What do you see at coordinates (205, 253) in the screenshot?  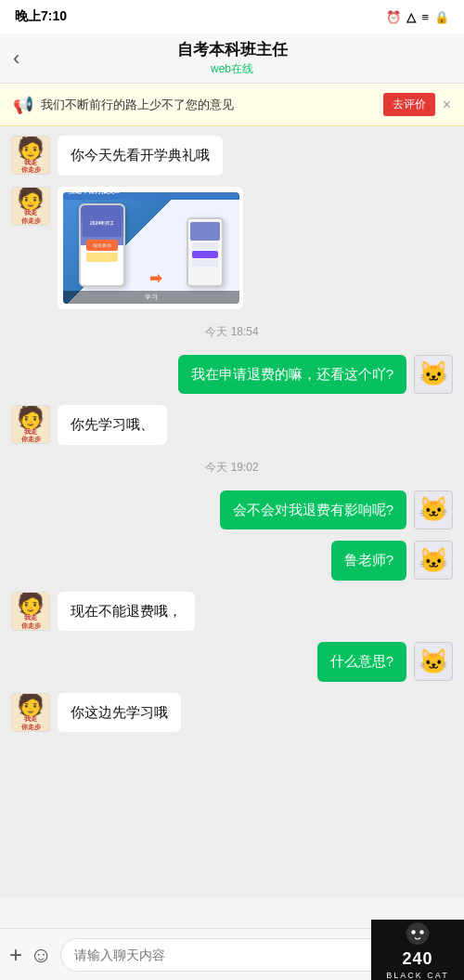 I see `phone-right` at bounding box center [205, 253].